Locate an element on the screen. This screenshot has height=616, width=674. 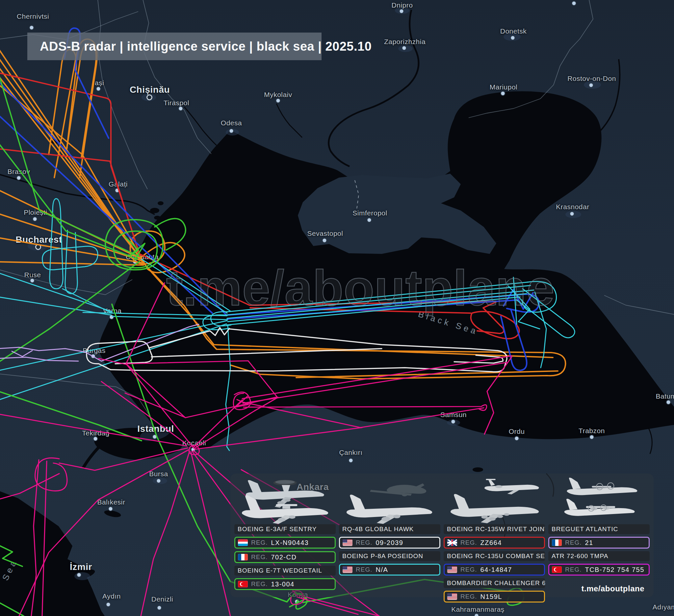
lu-flag-icon is located at coordinates (243, 543).